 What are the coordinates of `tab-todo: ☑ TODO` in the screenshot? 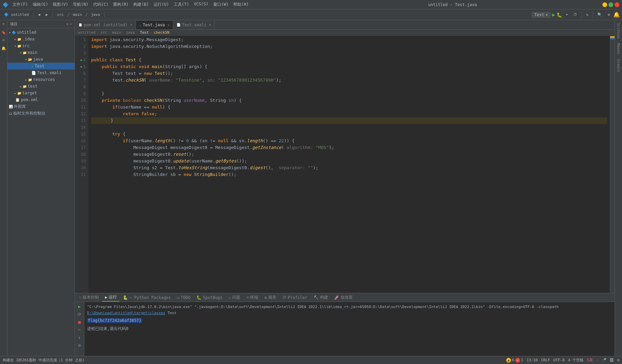 It's located at (184, 297).